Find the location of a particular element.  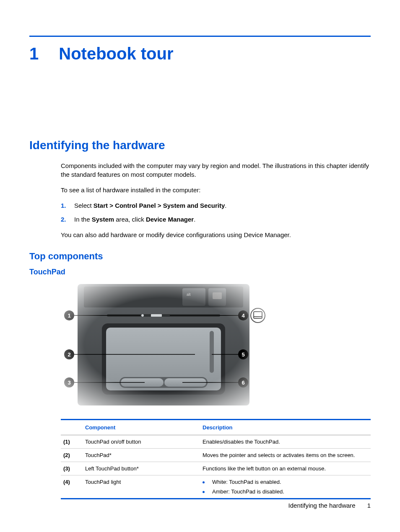

table-row: (3) Left TouchPad button* Functions like… is located at coordinates (216, 469).